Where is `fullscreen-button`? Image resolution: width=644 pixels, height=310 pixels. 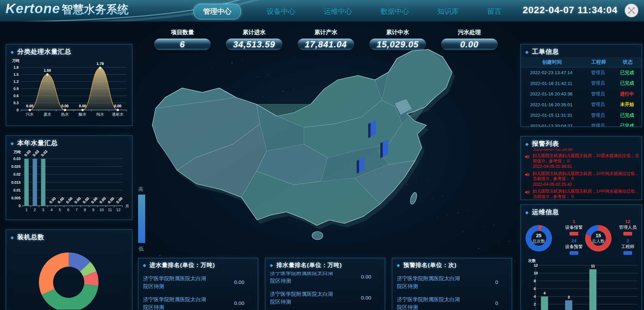
fullscreen-button is located at coordinates (631, 10).